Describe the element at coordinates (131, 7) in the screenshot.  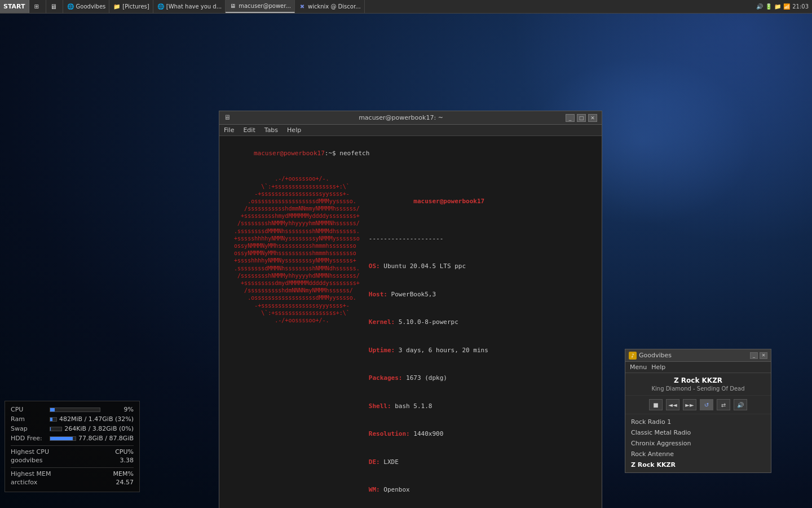
I see `taskbar-pictures: 📁 [Pictures]` at that location.